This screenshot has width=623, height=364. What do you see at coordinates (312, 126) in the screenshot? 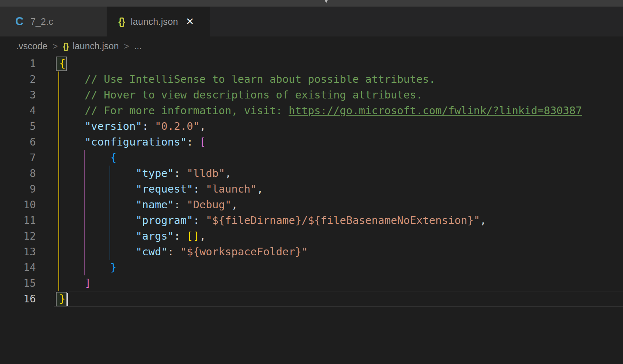
I see `code-line: 5 "version": "0.2.0",` at bounding box center [312, 126].